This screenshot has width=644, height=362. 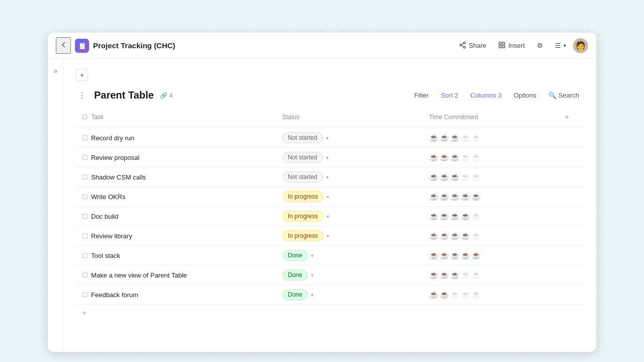 I want to click on columns-button: Columns 3, so click(x=486, y=96).